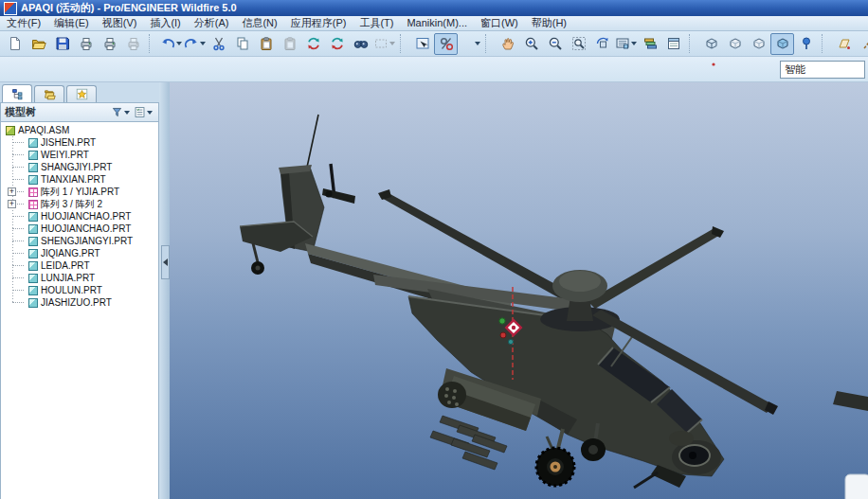 This screenshot has height=499, width=868. What do you see at coordinates (404, 44) in the screenshot?
I see `toolbar-separator` at bounding box center [404, 44].